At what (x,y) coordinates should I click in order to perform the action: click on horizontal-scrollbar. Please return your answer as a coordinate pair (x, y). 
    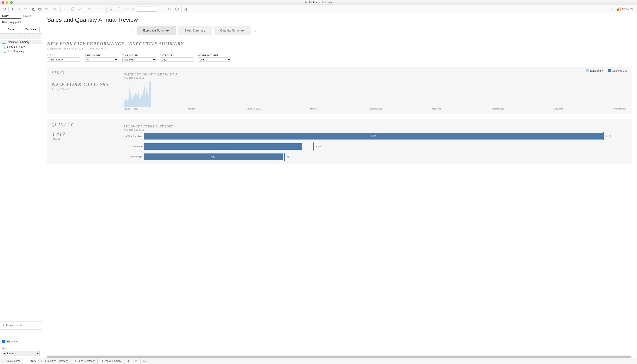
    Looking at the image, I should click on (339, 356).